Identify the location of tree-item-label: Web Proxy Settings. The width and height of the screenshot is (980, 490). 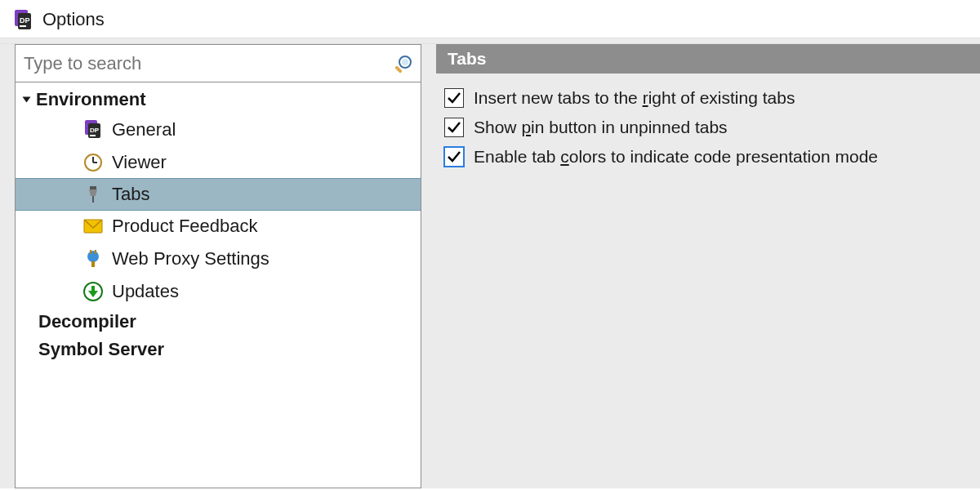
(191, 259).